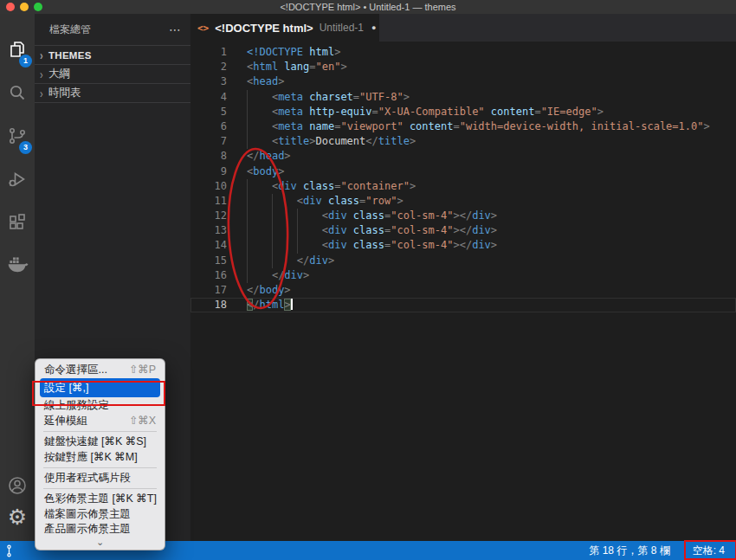 Image resolution: width=736 pixels, height=560 pixels. Describe the element at coordinates (463, 156) in the screenshot. I see `code-line-8: 8</head>` at that location.